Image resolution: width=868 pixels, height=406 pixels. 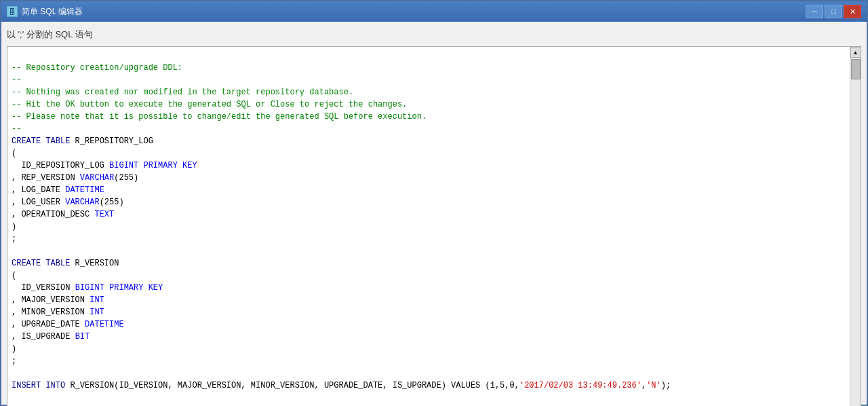 What do you see at coordinates (52, 12) in the screenshot?
I see `window-title: 简单 SQL 编辑器` at bounding box center [52, 12].